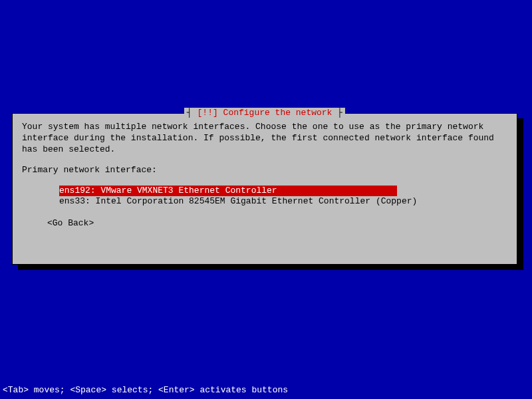 This screenshot has width=532, height=399. What do you see at coordinates (265, 113) in the screenshot?
I see `dialog-title: ┤ [!!] Configure the network ├` at bounding box center [265, 113].